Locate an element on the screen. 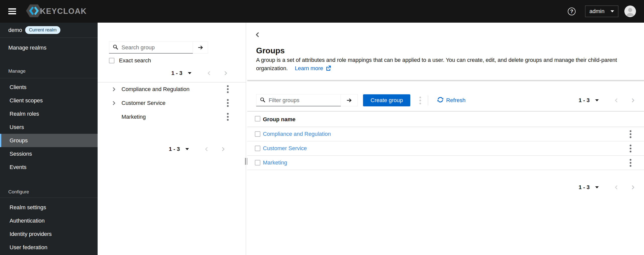 Image resolution: width=644 pixels, height=255 pixels. group-link: Customer Service is located at coordinates (285, 148).